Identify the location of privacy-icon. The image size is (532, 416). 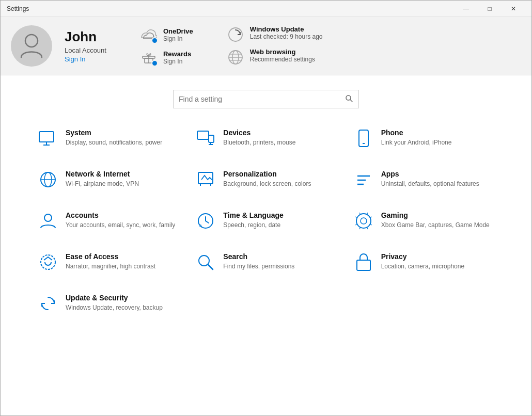
(364, 262).